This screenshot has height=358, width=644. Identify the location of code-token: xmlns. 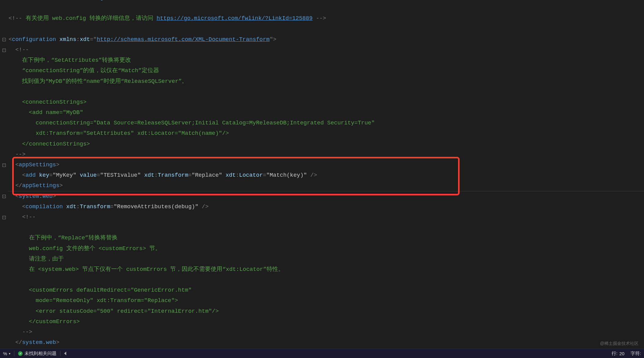
(68, 40).